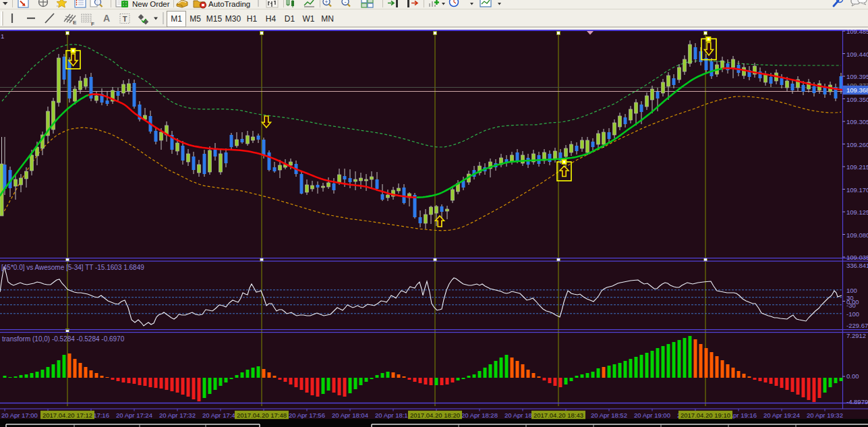 Image resolution: width=868 pixels, height=427 pixels. Describe the element at coordinates (558, 416) in the screenshot. I see `svg-text: 2017.04.20 18:43` at that location.